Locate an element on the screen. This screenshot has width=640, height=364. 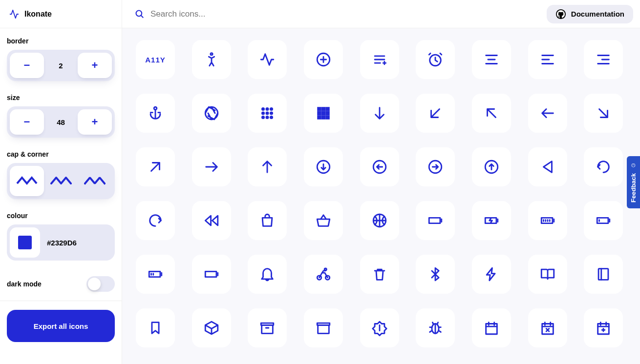
icon-cell-arrow-right-circle is located at coordinates (435, 167).